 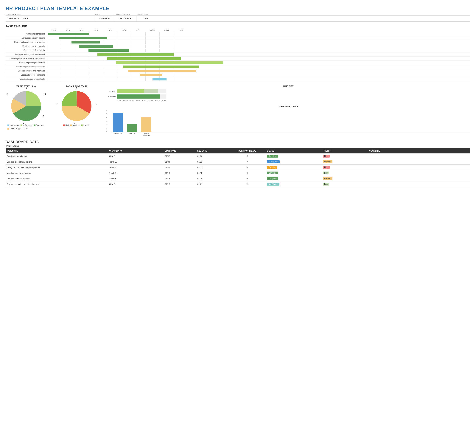 What do you see at coordinates (105, 19) in the screenshot?
I see `project-date: MM/DD/YY` at bounding box center [105, 19].